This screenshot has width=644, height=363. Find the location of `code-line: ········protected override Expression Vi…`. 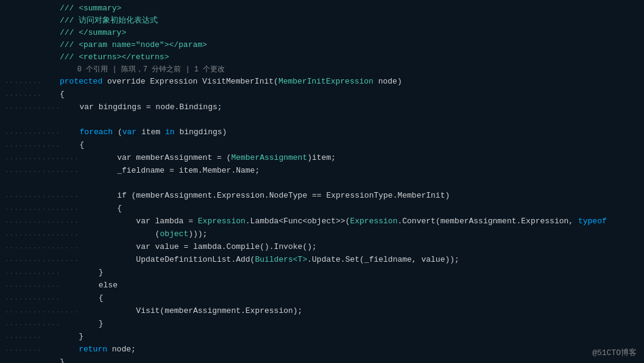

code-line: ········protected override Expression Vi… is located at coordinates (322, 82).